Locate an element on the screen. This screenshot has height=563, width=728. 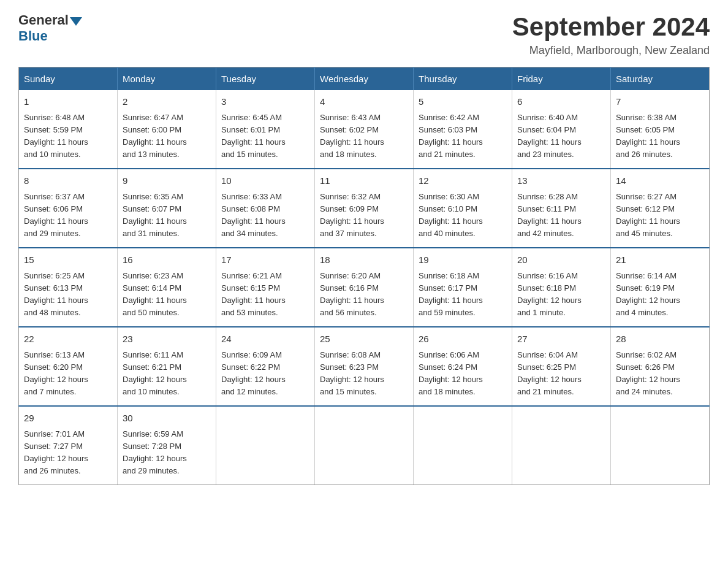
day-number: 7 is located at coordinates (660, 102).